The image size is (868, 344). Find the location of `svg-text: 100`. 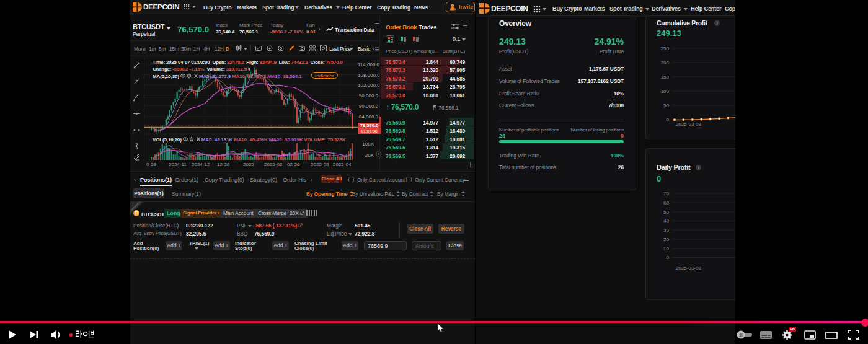

svg-text: 100 is located at coordinates (665, 92).